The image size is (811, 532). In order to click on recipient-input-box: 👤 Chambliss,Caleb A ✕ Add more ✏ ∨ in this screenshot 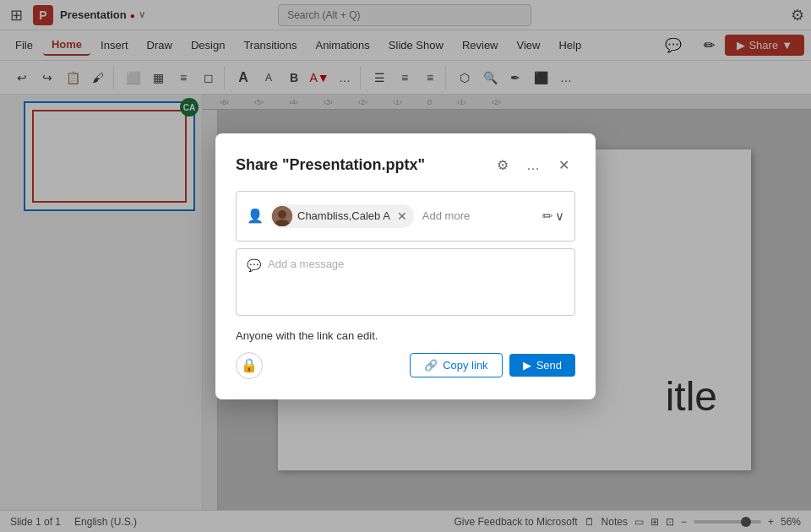, I will do `click(406, 216)`.